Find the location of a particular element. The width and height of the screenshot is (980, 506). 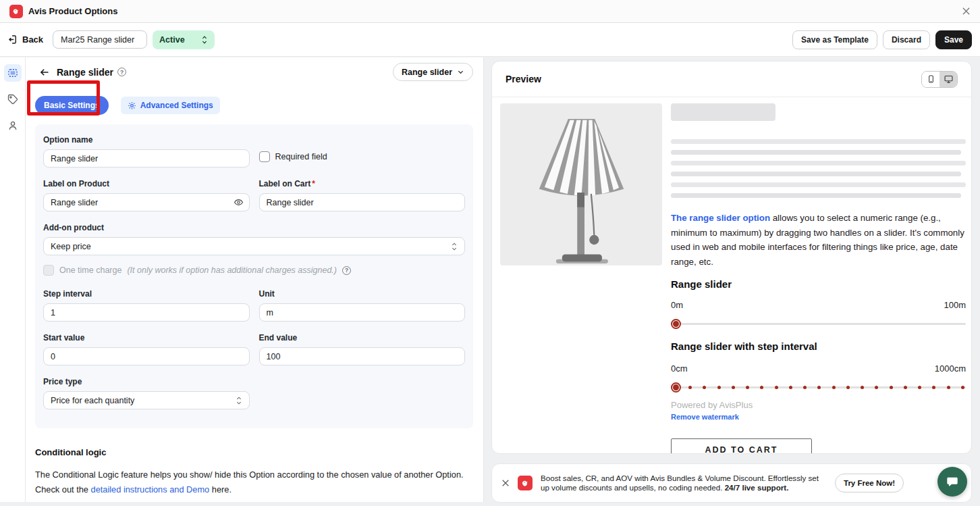

add-to-cart-button: ADD TO CART is located at coordinates (741, 446).